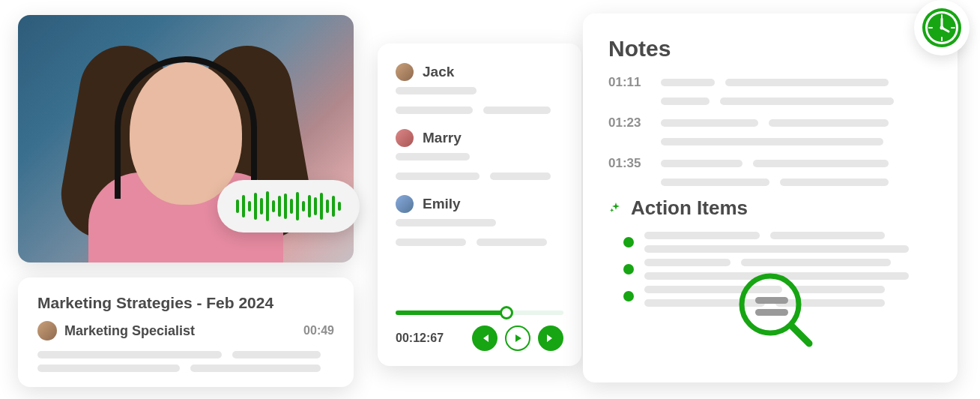  What do you see at coordinates (480, 331) in the screenshot?
I see `audio-player: 00:12:67` at bounding box center [480, 331].